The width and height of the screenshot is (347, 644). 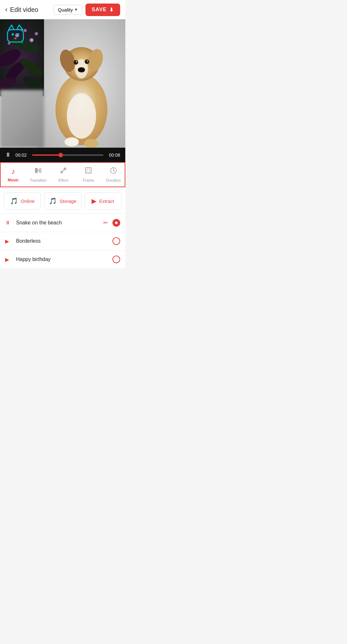 What do you see at coordinates (14, 201) in the screenshot?
I see `online-music-icon: 🎵` at bounding box center [14, 201].